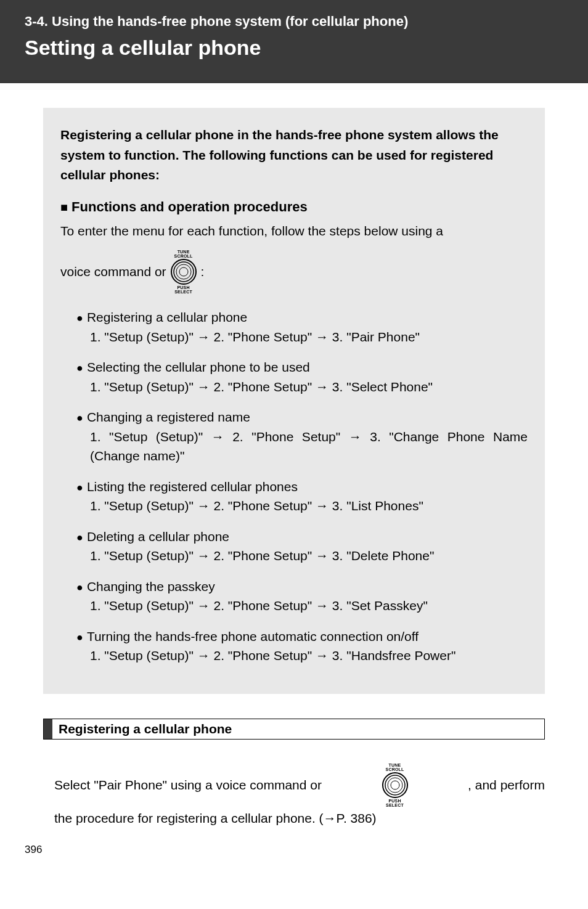 Image resolution: width=588 pixels, height=909 pixels. What do you see at coordinates (113, 272) in the screenshot?
I see `voice-command-prefix: voice command or` at bounding box center [113, 272].